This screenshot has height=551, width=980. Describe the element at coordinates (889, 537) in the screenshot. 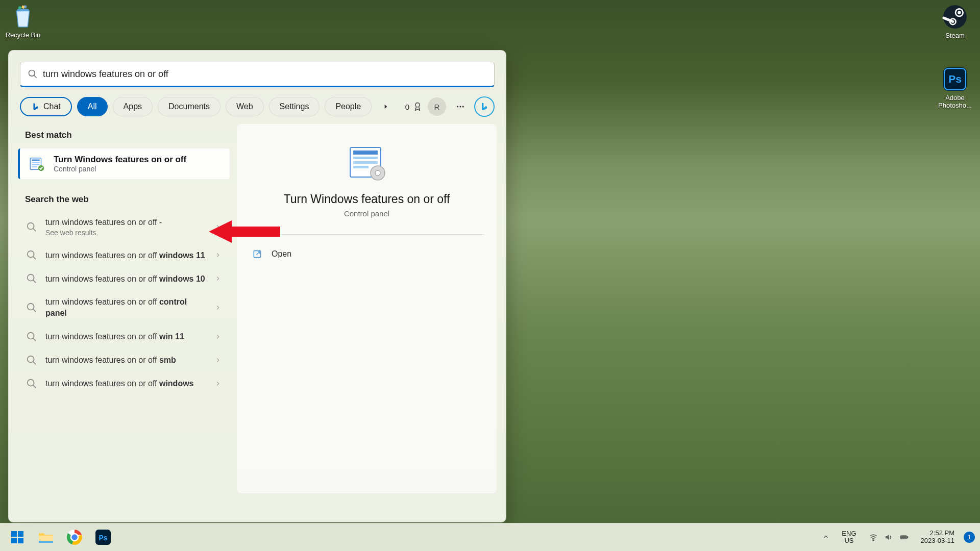

I see `volume-icon` at that location.